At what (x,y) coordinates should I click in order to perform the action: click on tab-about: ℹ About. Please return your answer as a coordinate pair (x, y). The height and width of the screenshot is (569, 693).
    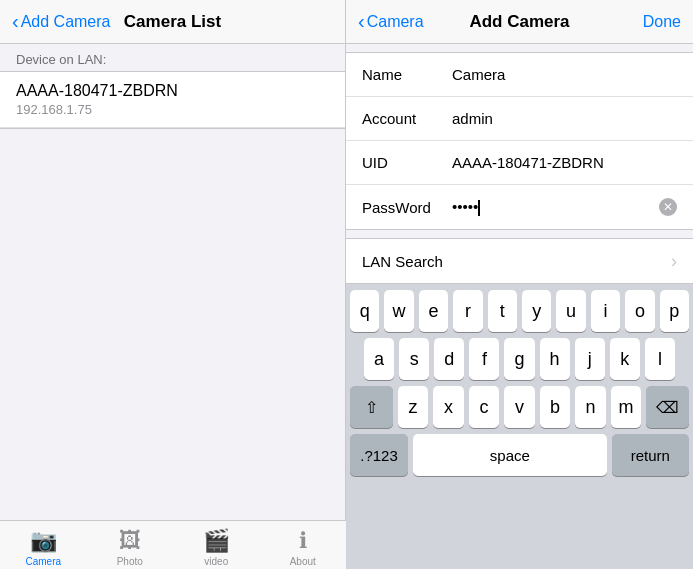
    Looking at the image, I should click on (304, 546).